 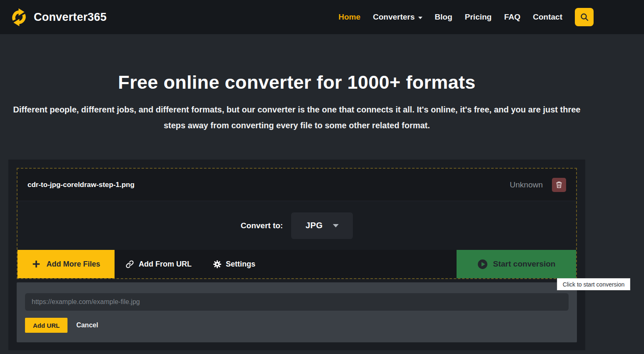 I want to click on nav-item-pricing: Pricing, so click(x=478, y=17).